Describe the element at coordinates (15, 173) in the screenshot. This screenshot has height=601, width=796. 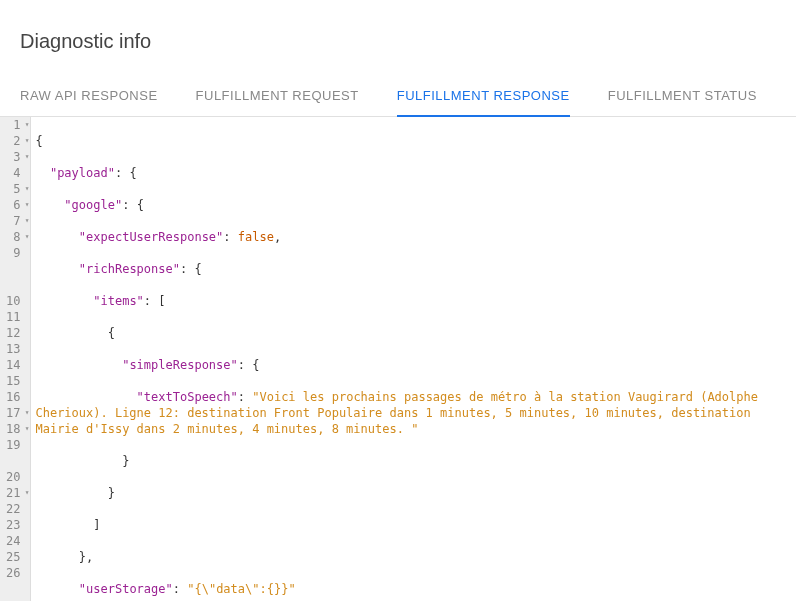
I see `gutter-line: 4` at that location.